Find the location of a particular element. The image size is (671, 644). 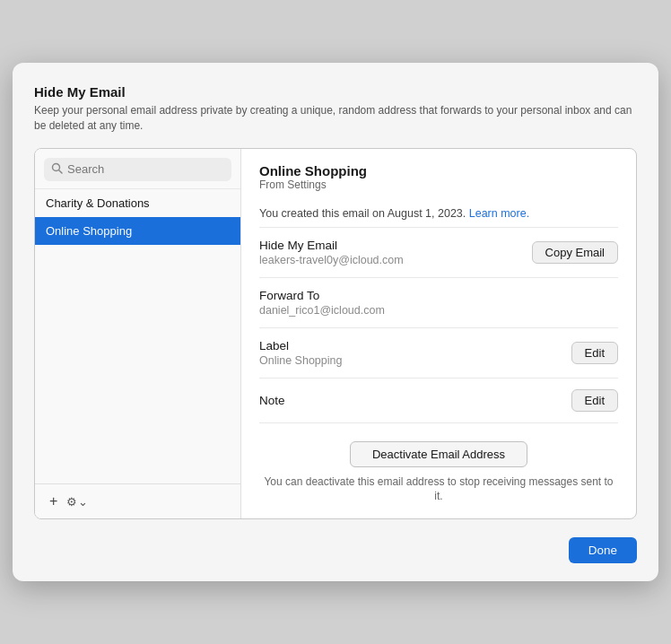

sidebar-footer: + ⚙ ⌄ is located at coordinates (138, 500).